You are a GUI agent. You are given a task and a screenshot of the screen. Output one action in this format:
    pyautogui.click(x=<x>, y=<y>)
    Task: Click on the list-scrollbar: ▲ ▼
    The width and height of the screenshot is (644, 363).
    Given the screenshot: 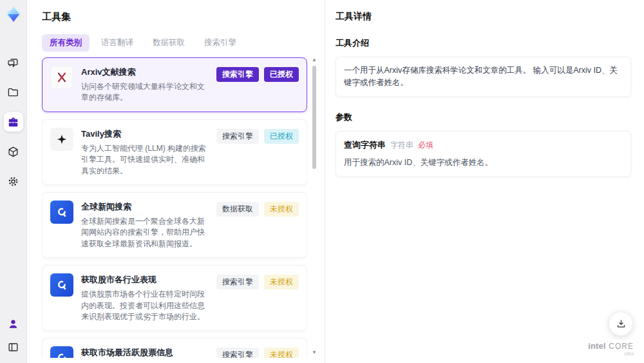 What is the action you would take?
    pyautogui.click(x=314, y=206)
    